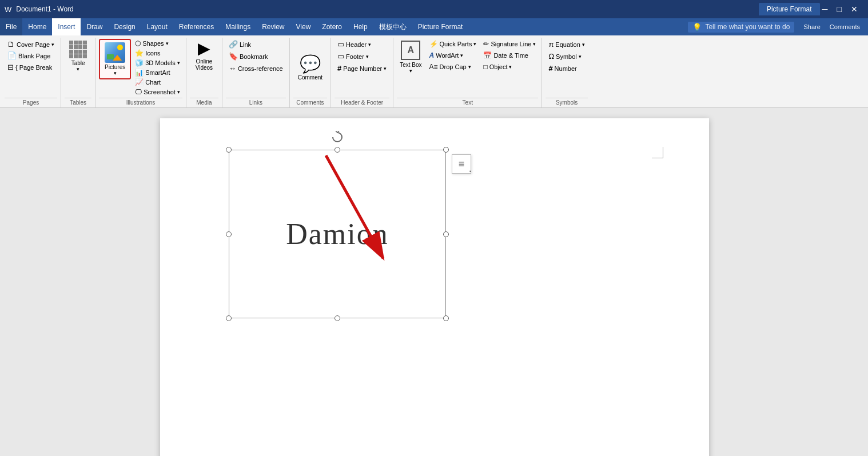  Describe the element at coordinates (141, 73) in the screenshot. I see `ribbon-group-illustrations: Pictures ▾ ⬡ Shapes ▾ ⭐ Icons 🧊 3D Model…` at that location.